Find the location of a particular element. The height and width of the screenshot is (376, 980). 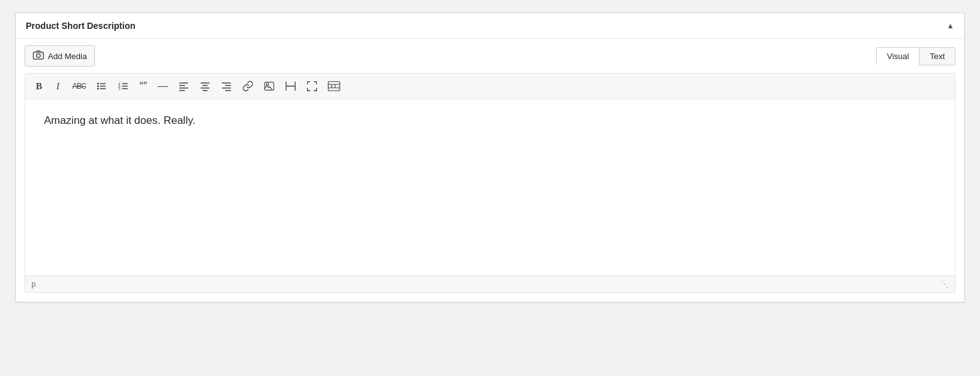

strikethrough-button: ABC is located at coordinates (79, 86).